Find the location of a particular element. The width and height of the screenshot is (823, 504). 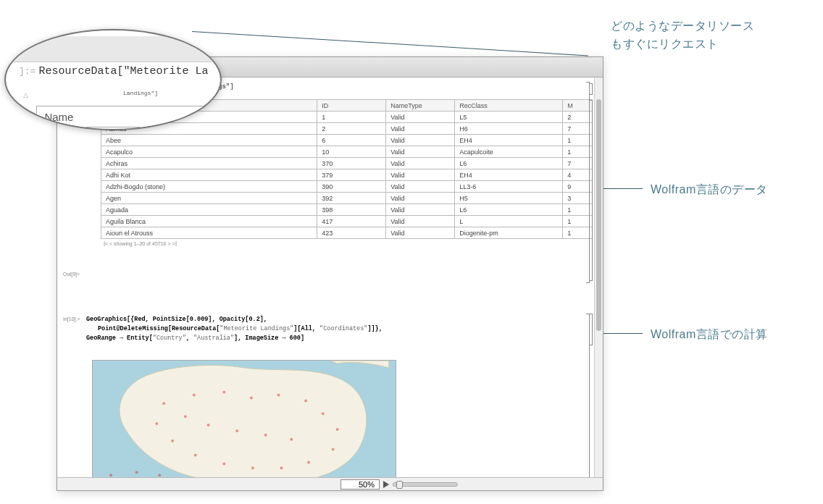

notebook-warning-icon: △ is located at coordinates (25, 95).